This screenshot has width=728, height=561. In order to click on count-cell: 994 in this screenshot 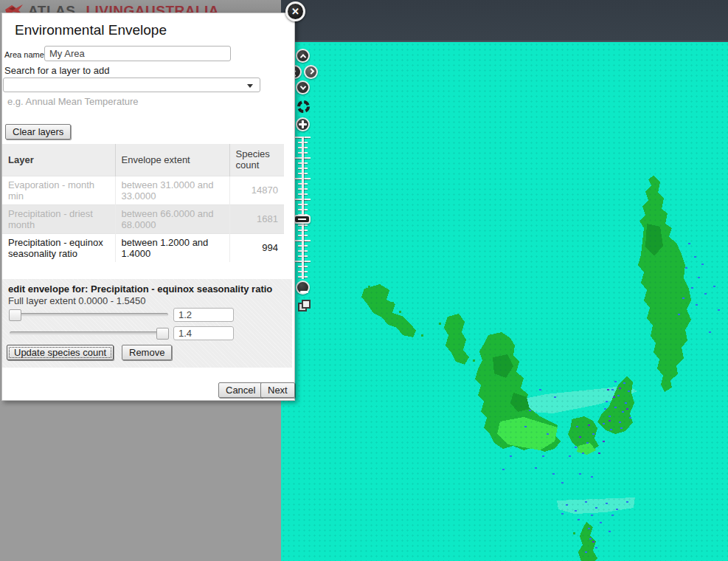, I will do `click(257, 248)`.